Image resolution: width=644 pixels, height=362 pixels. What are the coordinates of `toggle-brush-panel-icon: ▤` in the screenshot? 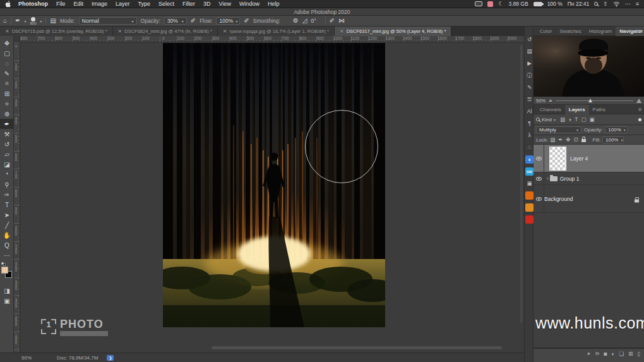 It's located at (53, 21).